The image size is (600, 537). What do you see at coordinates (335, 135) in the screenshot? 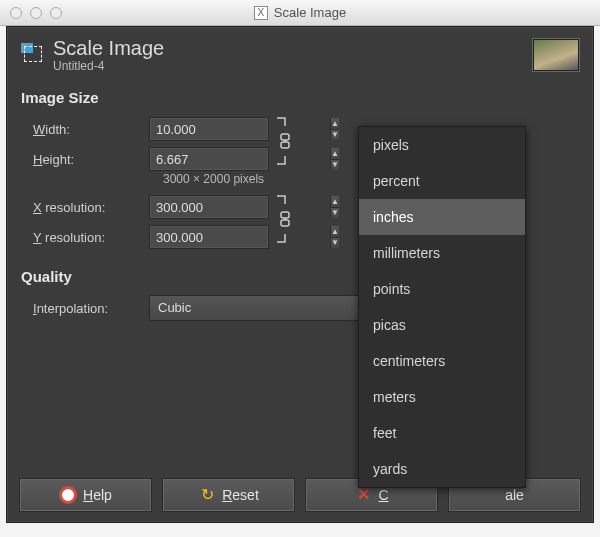
I see `width-step-down: ▼` at bounding box center [335, 135].